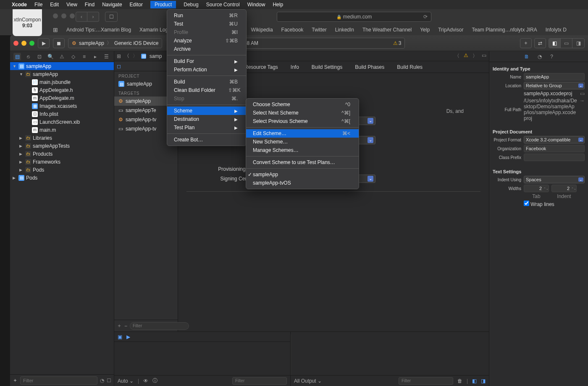 This screenshot has width=588, height=386. Describe the element at coordinates (62, 138) in the screenshot. I see `tree-row: 🗀Libraries` at that location.